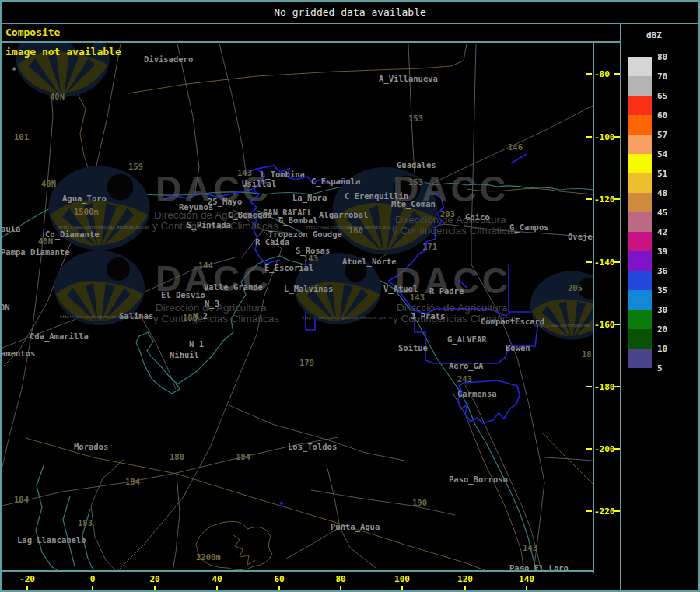  I want to click on x-tick-label: 20, so click(154, 579).